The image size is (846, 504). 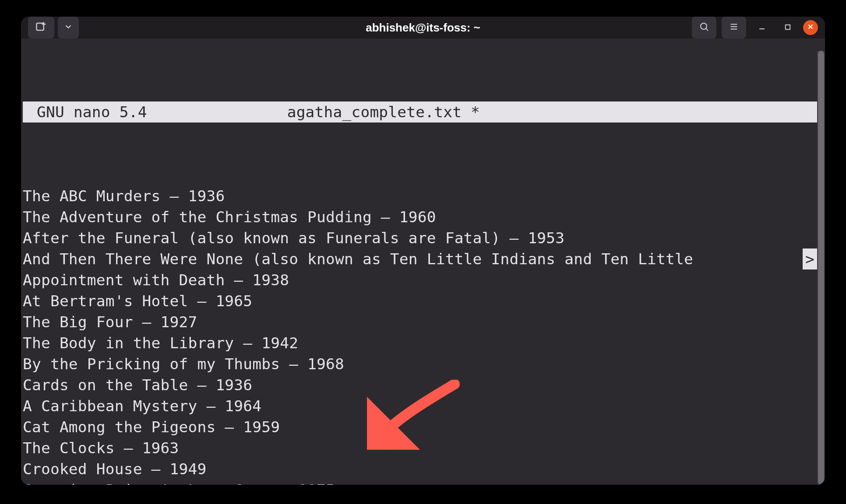 What do you see at coordinates (811, 28) in the screenshot?
I see `close-button` at bounding box center [811, 28].